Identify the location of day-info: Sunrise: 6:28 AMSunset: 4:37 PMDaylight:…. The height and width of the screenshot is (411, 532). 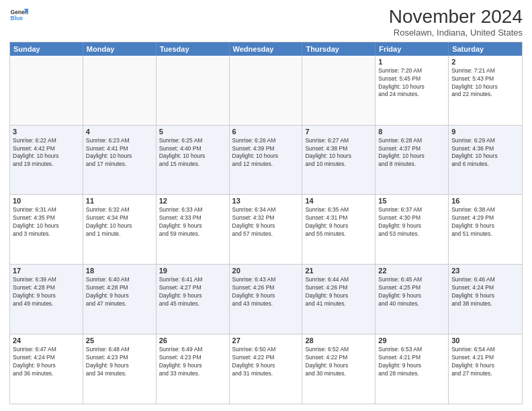
(412, 153).